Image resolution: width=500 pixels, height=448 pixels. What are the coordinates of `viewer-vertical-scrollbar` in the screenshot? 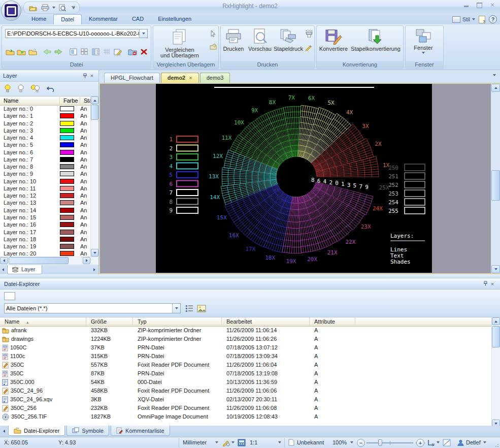 It's located at (495, 179).